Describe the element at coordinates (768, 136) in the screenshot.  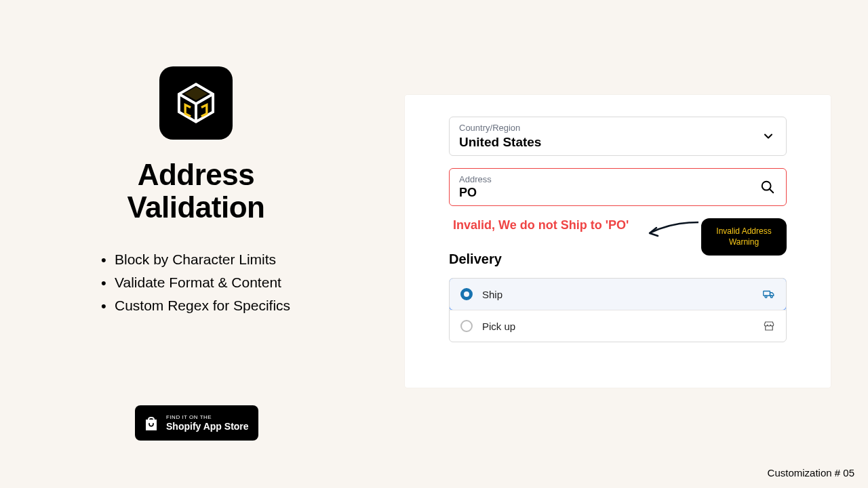
I see `chevron-down-icon` at that location.